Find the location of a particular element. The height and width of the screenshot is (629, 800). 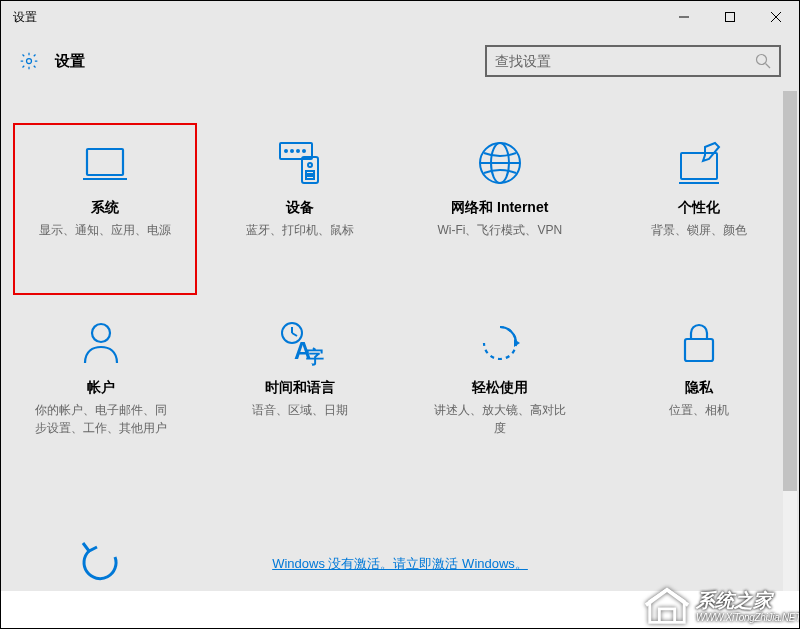

watermark-cn: 系统之家 is located at coordinates (748, 602).